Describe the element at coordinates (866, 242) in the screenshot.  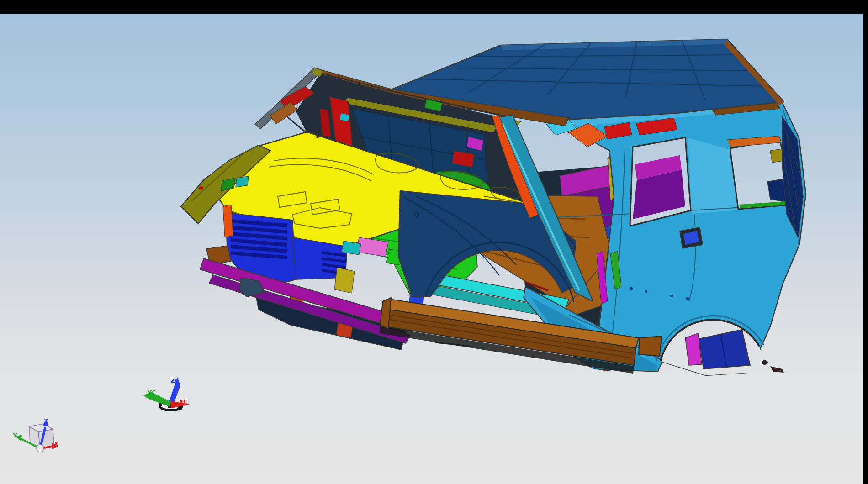
I see `letterbox-right-bar` at that location.